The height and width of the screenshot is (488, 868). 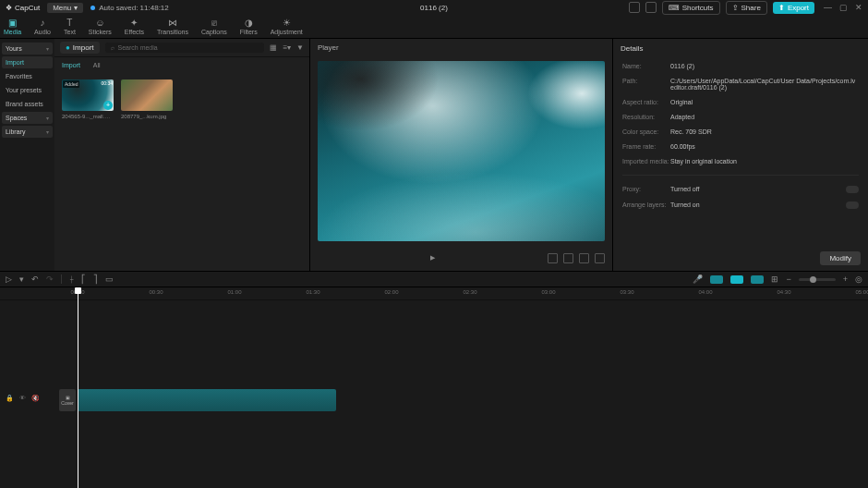 What do you see at coordinates (698, 7) in the screenshot?
I see `shortcuts-label: Shortcuts` at bounding box center [698, 7].